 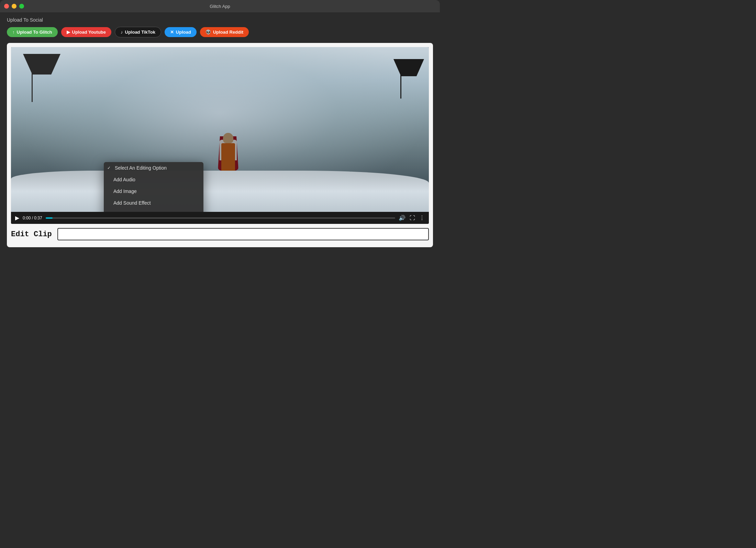 I want to click on maximize-button, so click(x=22, y=6).